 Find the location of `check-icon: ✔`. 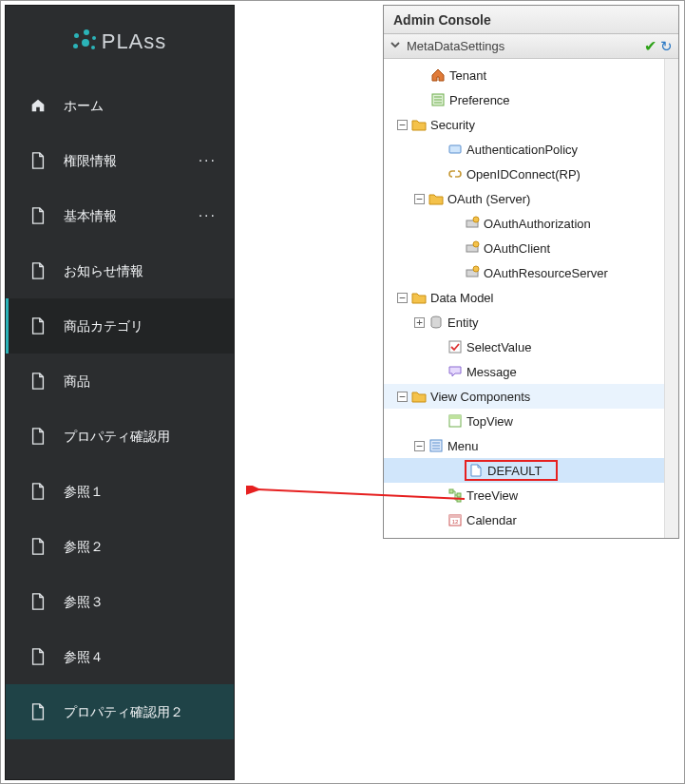

check-icon: ✔ is located at coordinates (650, 46).